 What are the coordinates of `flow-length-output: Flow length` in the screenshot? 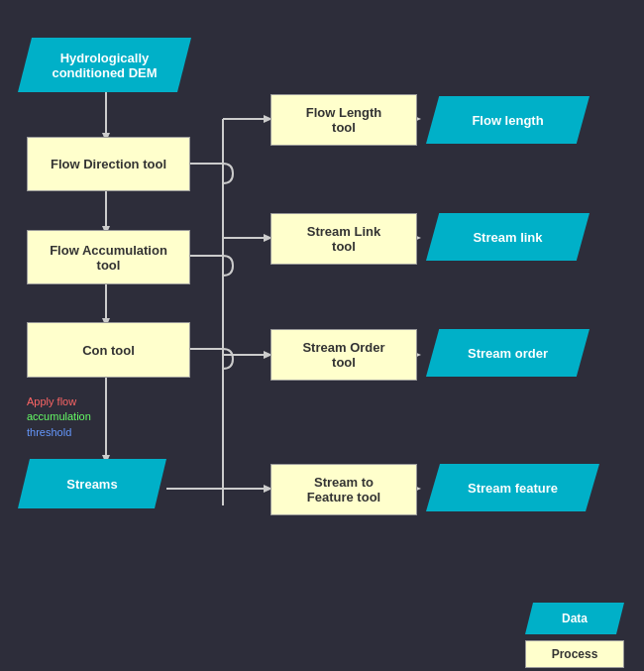 It's located at (507, 120).